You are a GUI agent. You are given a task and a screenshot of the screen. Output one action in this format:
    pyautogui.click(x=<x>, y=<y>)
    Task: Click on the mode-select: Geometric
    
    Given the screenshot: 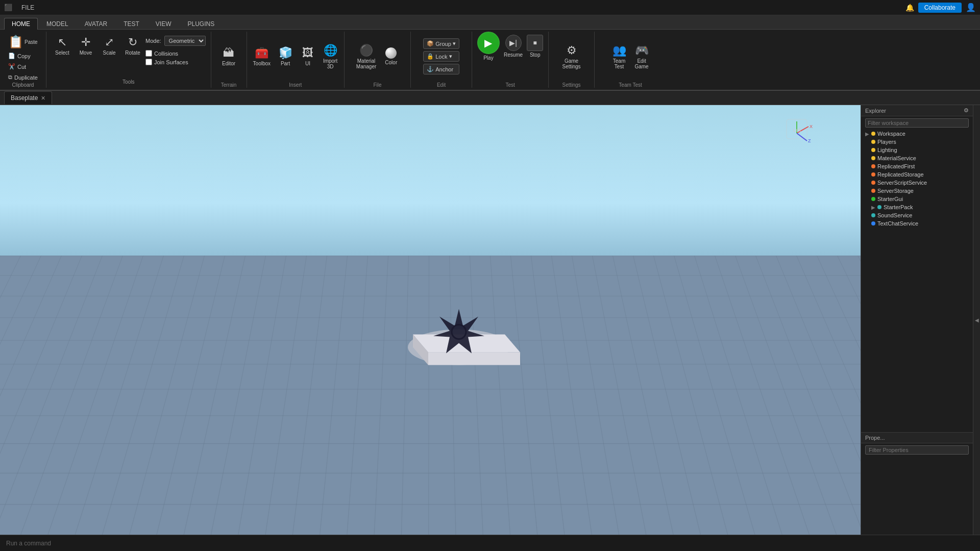 What is the action you would take?
    pyautogui.click(x=185, y=41)
    